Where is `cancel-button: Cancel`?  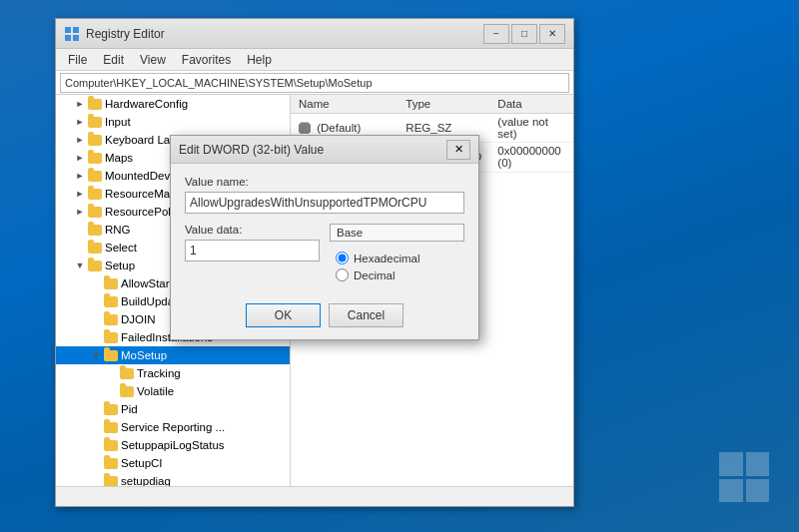 cancel-button: Cancel is located at coordinates (366, 315).